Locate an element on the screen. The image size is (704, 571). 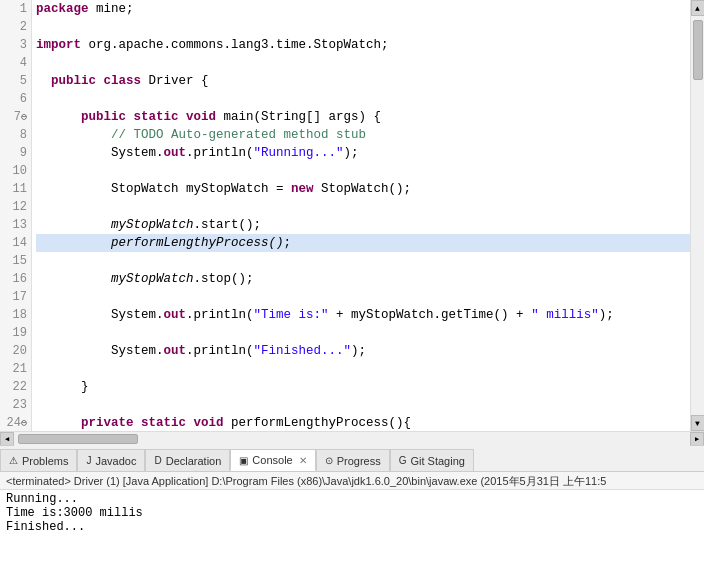
code-line: StopWatch myStopWatch = new StopWatch(); is located at coordinates (363, 189).